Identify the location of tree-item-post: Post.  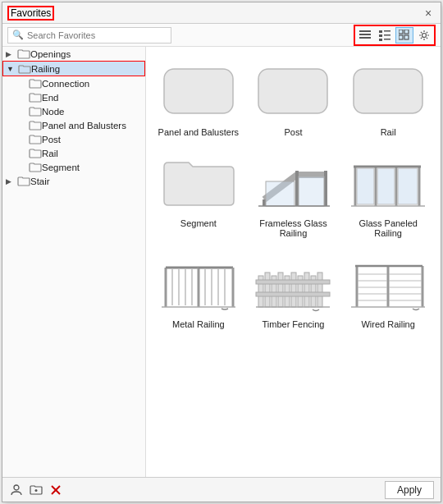
(80, 140).